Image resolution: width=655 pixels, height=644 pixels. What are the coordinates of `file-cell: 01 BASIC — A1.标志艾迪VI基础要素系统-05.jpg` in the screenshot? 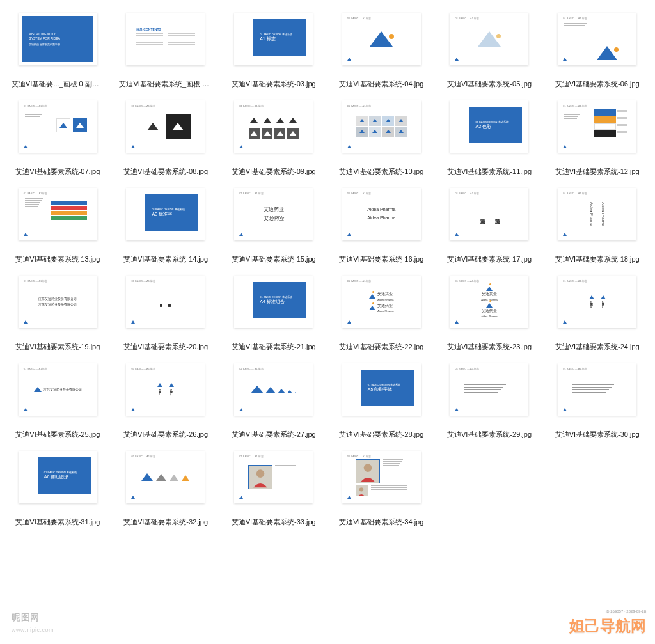 It's located at (490, 51).